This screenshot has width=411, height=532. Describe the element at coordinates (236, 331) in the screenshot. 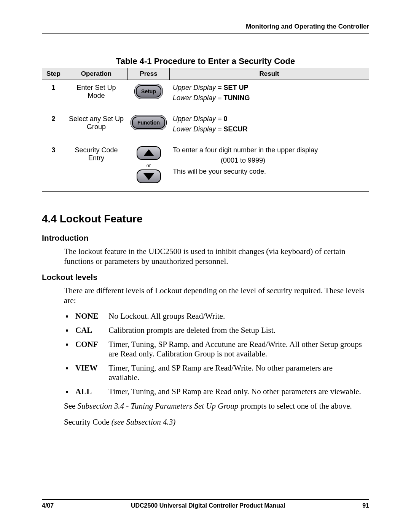

I see `level-desc: Calibration prompts are deleted from the…` at that location.